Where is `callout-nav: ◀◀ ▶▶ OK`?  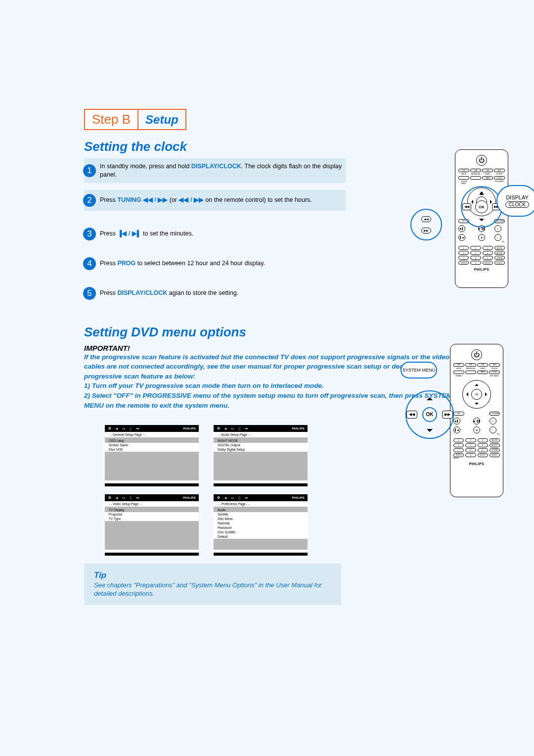 callout-nav: ◀◀ ▶▶ OK is located at coordinates (482, 207).